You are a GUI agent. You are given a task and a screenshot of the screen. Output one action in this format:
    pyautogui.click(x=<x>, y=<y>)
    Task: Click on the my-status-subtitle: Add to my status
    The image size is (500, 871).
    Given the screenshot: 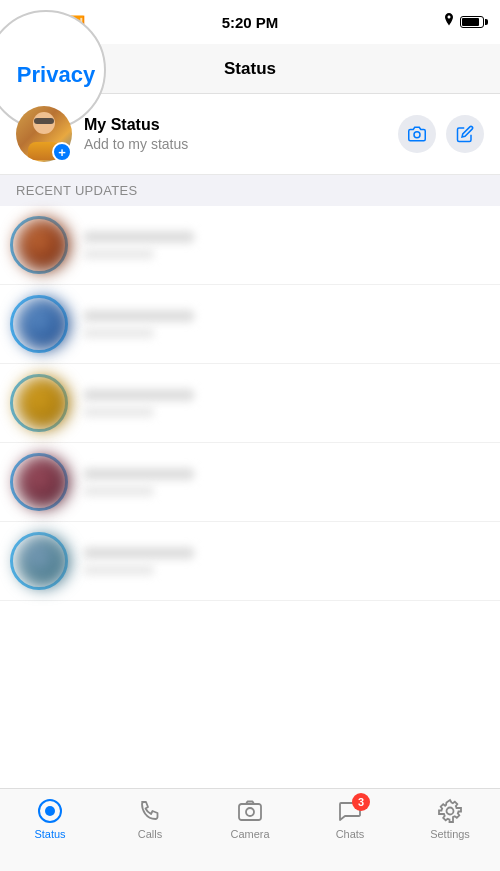 What is the action you would take?
    pyautogui.click(x=241, y=144)
    